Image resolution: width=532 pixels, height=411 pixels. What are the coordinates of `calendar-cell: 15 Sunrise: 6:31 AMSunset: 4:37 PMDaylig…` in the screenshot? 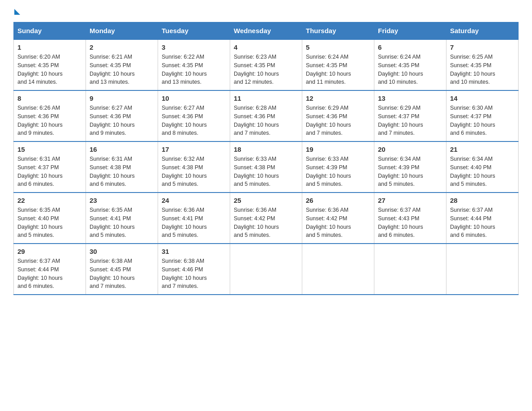 It's located at (50, 167).